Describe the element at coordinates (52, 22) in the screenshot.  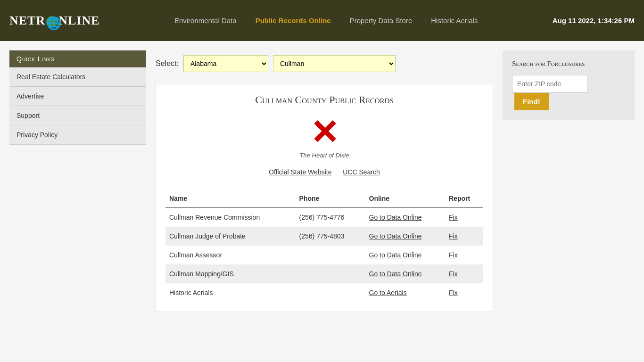
I see `globe-icon: 🌐` at that location.